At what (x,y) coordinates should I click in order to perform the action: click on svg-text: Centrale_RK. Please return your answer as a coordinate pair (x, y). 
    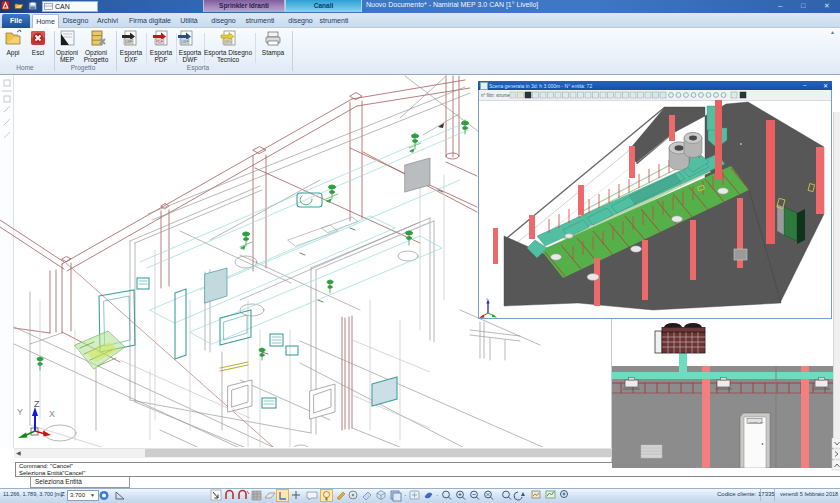
    Looking at the image, I should click on (756, 422).